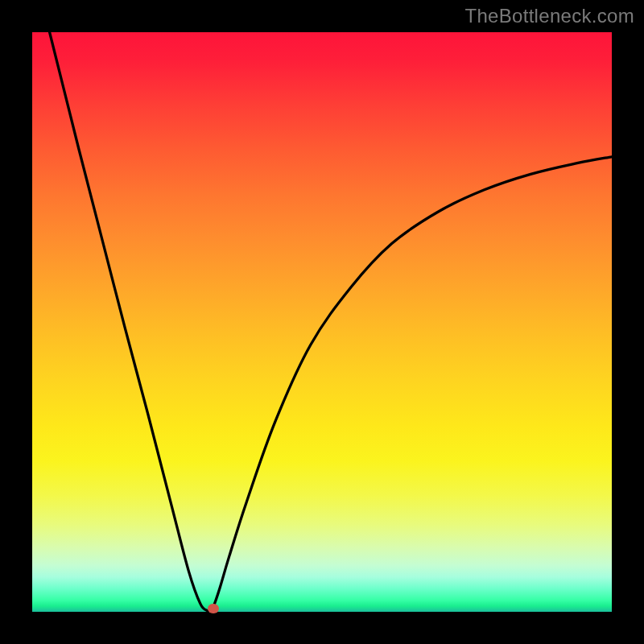 This screenshot has height=644, width=644. I want to click on watermark-label: TheBottleneck.com, so click(549, 16).